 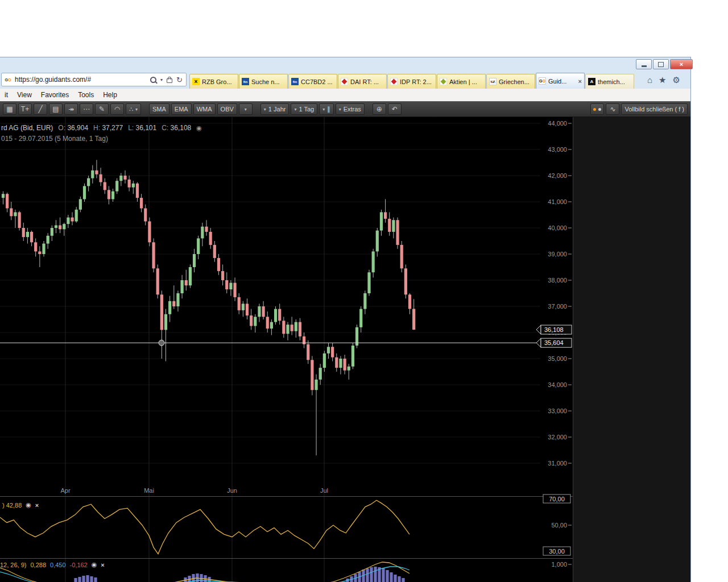 What do you see at coordinates (169, 81) in the screenshot?
I see `lock-icon` at bounding box center [169, 81].